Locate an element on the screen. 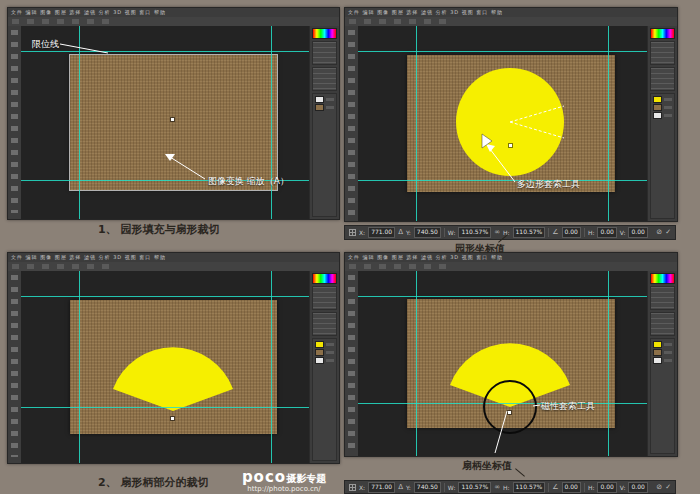 This screenshot has width=700, height=494. w-label: W: is located at coordinates (452, 488).